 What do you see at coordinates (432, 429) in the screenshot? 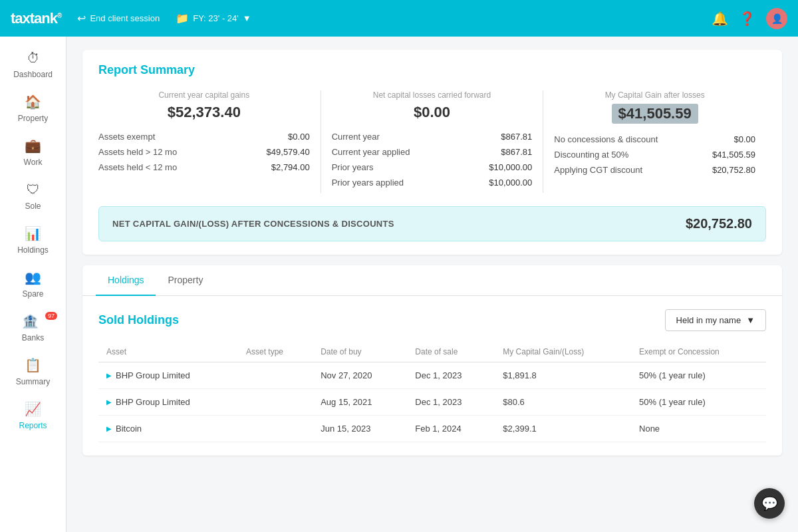
I see `table-row: ▶ Bitcoin Jun 15, 2023 Feb 1, 2024 $2,39…` at bounding box center [432, 429].